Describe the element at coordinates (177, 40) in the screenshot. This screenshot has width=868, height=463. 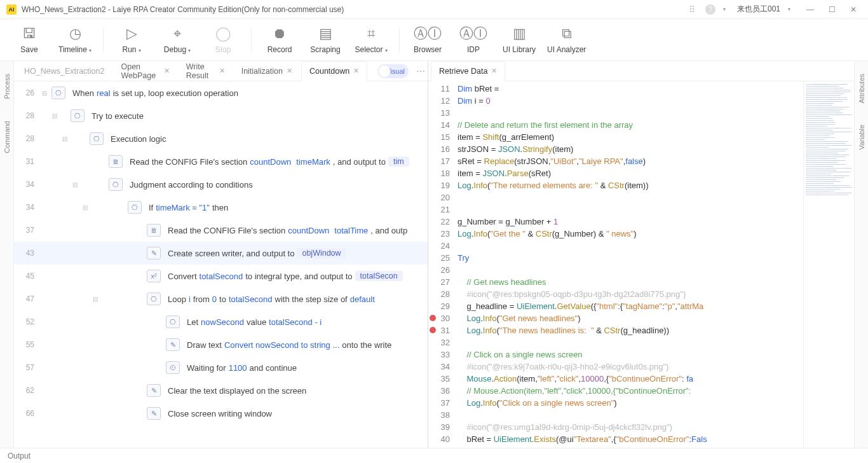
I see `debug-button: ⌖Debug▾` at that location.